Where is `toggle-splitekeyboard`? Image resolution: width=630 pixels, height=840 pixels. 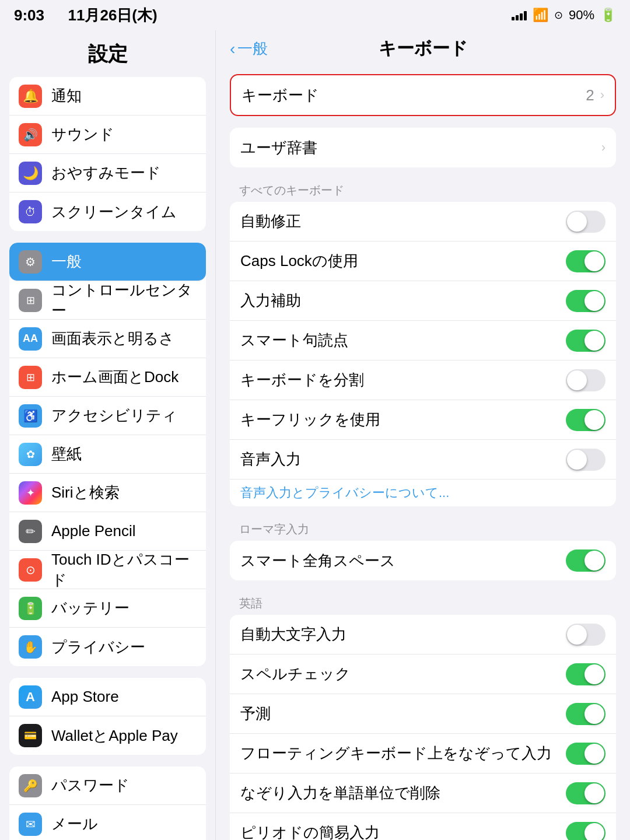
toggle-splitekeyboard is located at coordinates (586, 380).